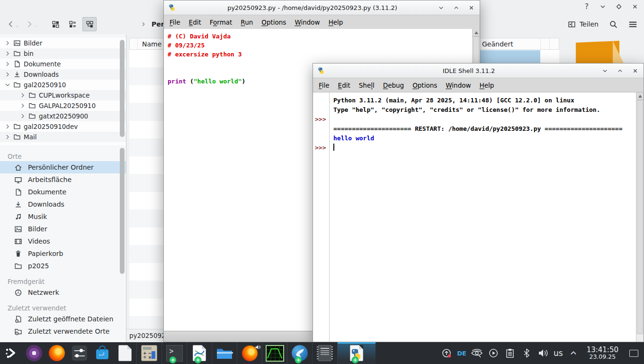  What do you see at coordinates (583, 25) in the screenshot?
I see `split-view-button: Teilen` at bounding box center [583, 25].